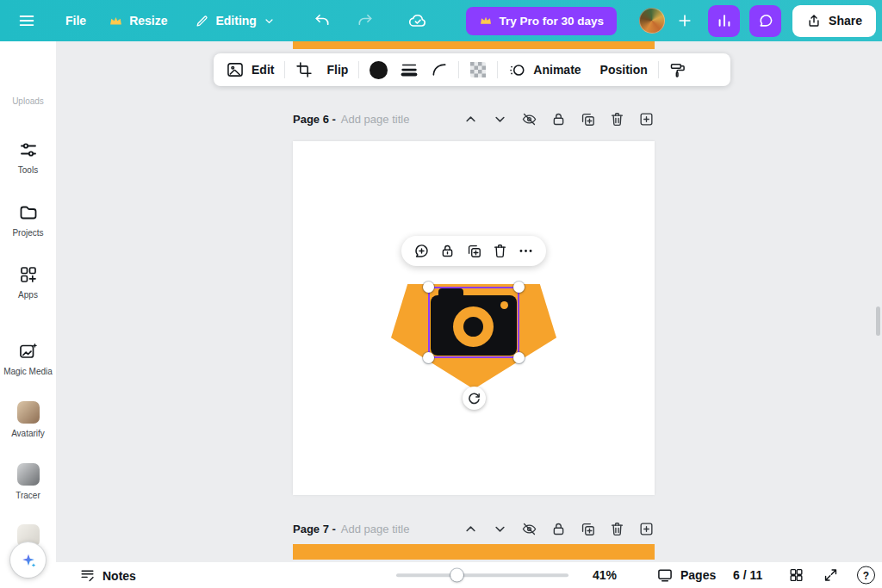 This screenshot has height=588, width=882. Describe the element at coordinates (500, 251) in the screenshot. I see `delete-button` at that location.